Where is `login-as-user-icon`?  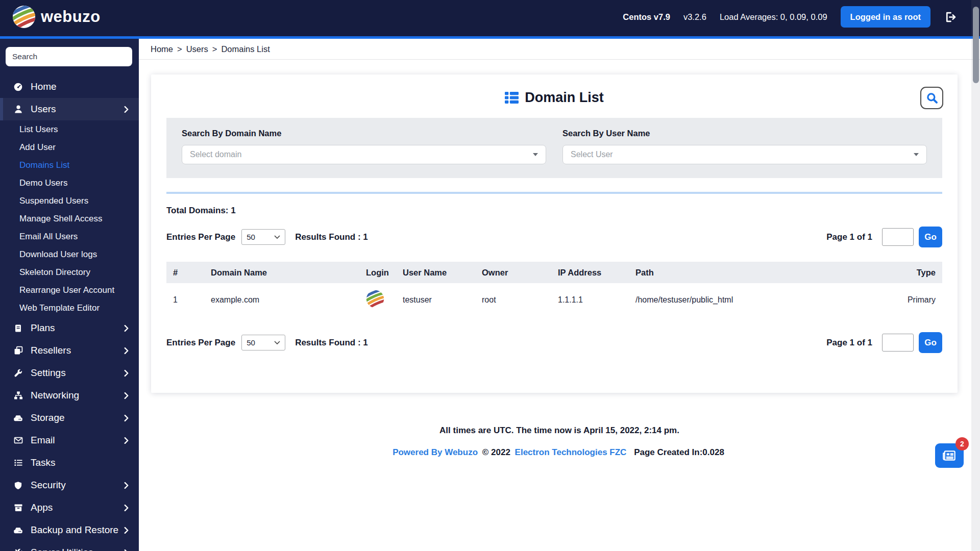 login-as-user-icon is located at coordinates (375, 299).